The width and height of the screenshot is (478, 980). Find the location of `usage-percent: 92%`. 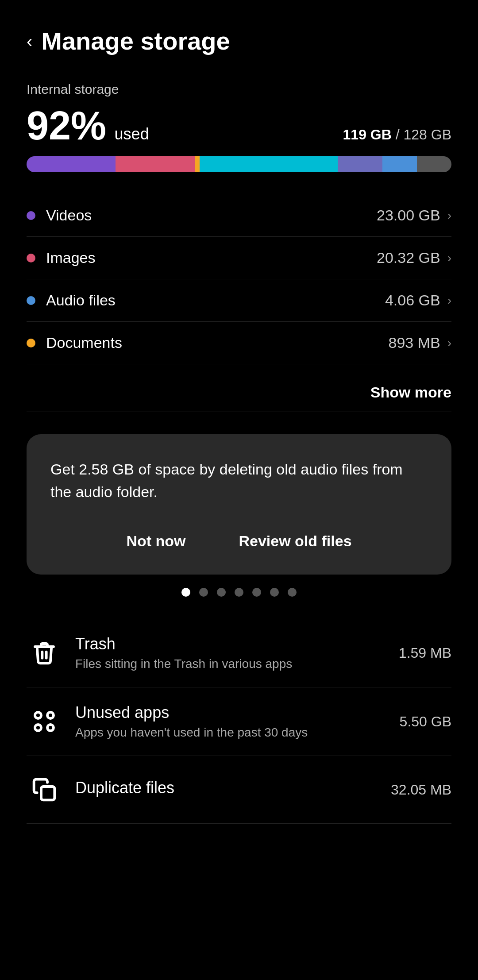

usage-percent: 92% is located at coordinates (66, 126).